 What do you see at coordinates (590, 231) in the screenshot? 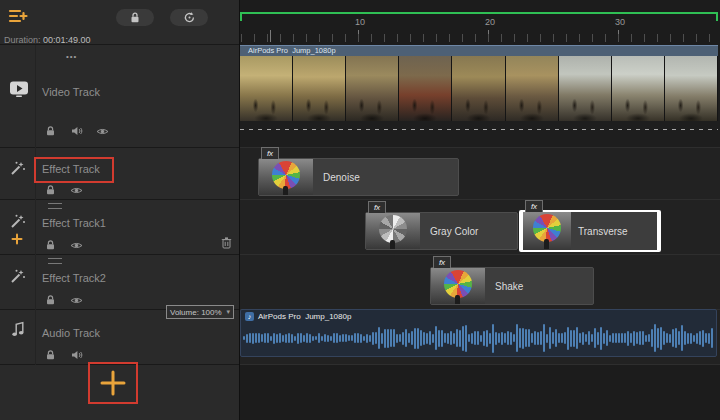
I see `effect-clip-transverse: fx Transverse` at bounding box center [590, 231].